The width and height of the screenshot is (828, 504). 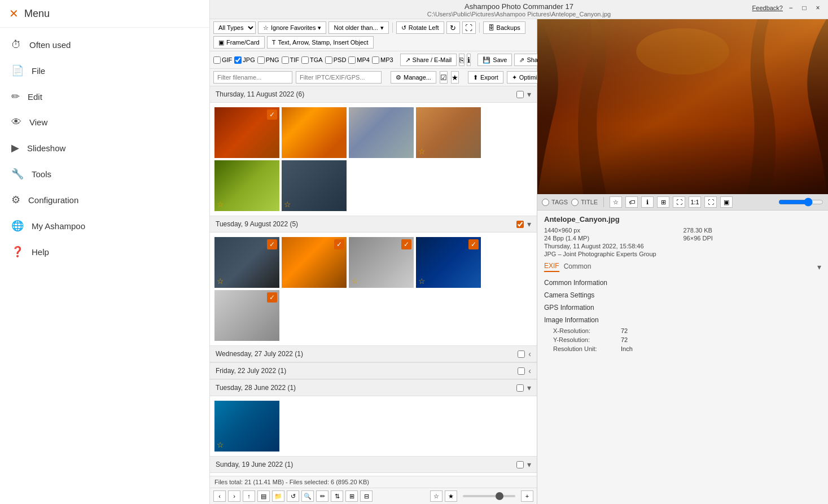 I want to click on maximize-button: □, so click(x=804, y=8).